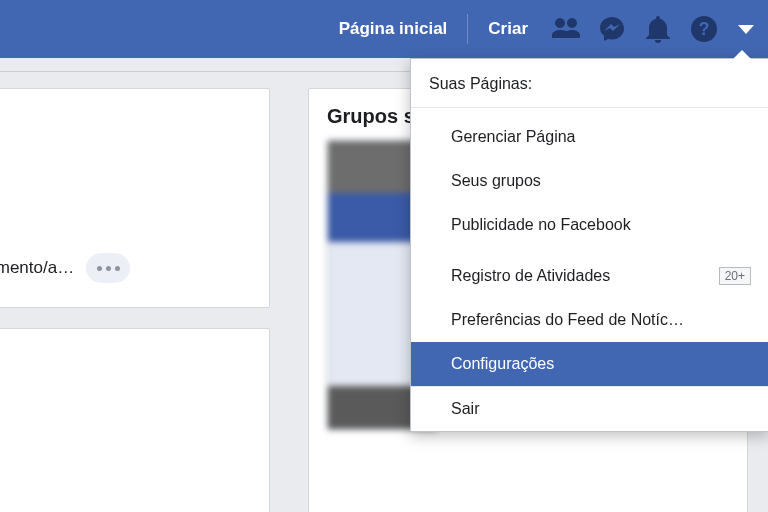 The width and height of the screenshot is (768, 512). What do you see at coordinates (590, 181) in the screenshot?
I see `menu-your-groups: Seus grupos` at bounding box center [590, 181].